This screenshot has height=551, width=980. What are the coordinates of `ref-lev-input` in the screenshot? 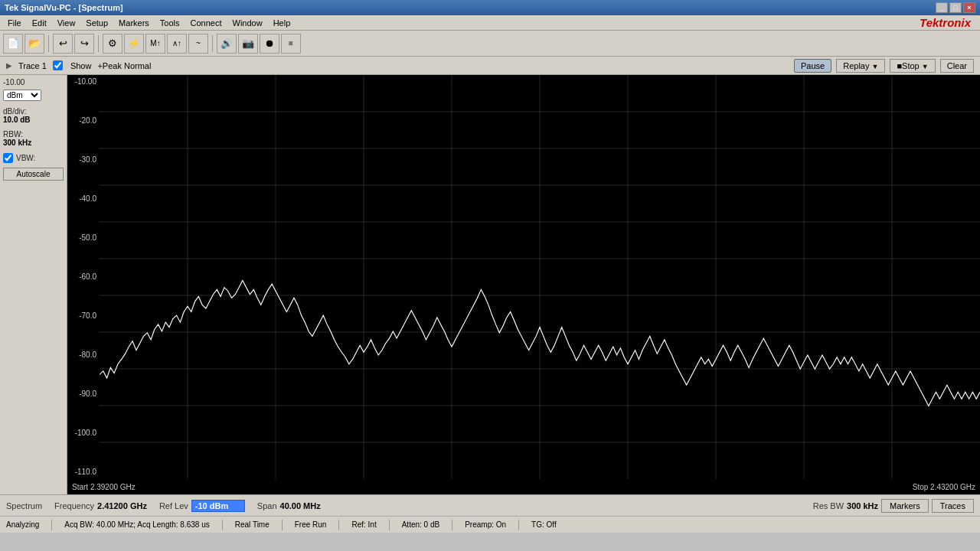 It's located at (218, 506).